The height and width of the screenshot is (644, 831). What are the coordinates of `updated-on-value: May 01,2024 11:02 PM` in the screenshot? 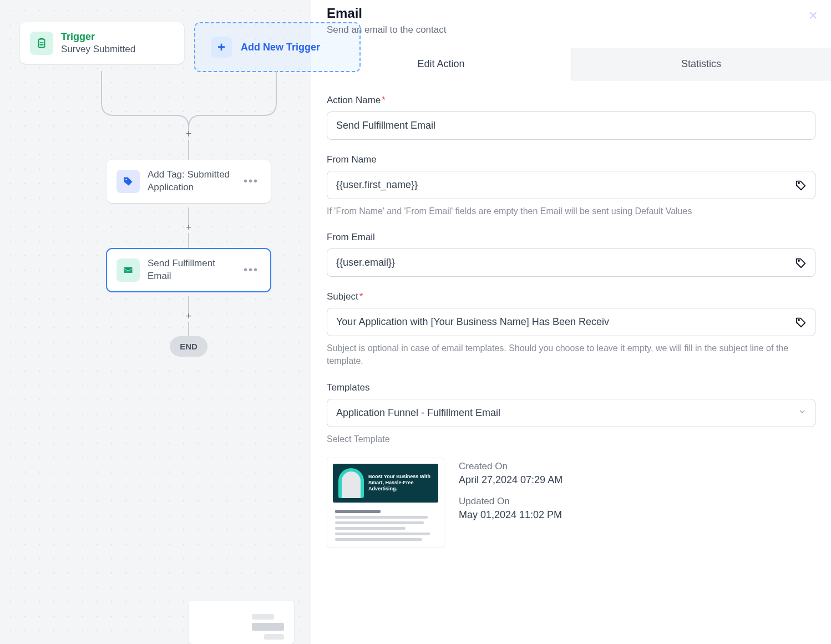 It's located at (510, 515).